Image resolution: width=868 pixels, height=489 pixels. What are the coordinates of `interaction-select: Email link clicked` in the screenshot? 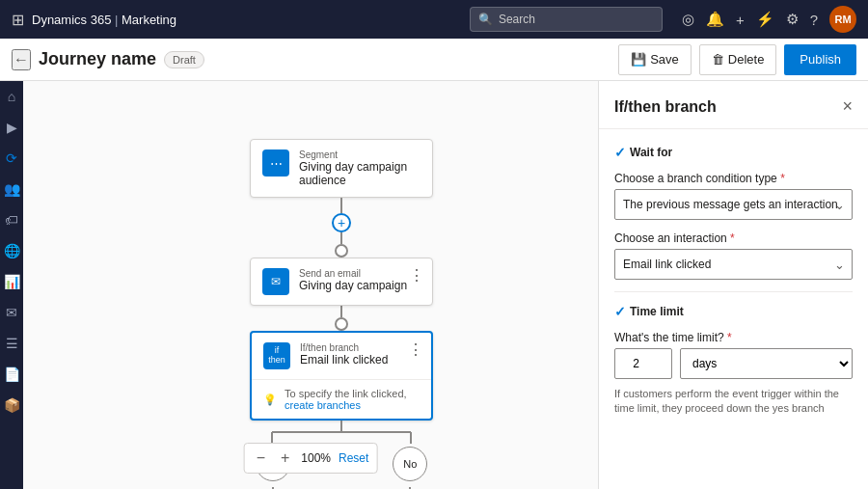 It's located at (733, 264).